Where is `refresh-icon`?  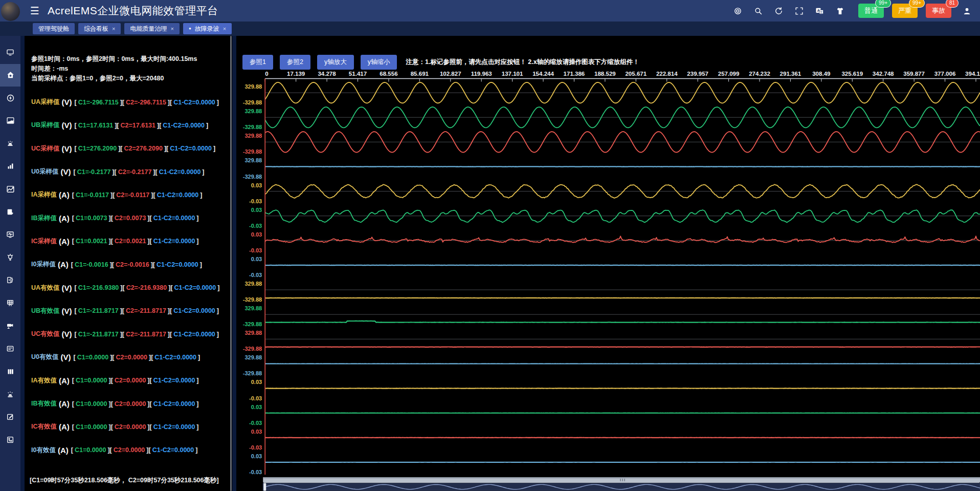 refresh-icon is located at coordinates (778, 11).